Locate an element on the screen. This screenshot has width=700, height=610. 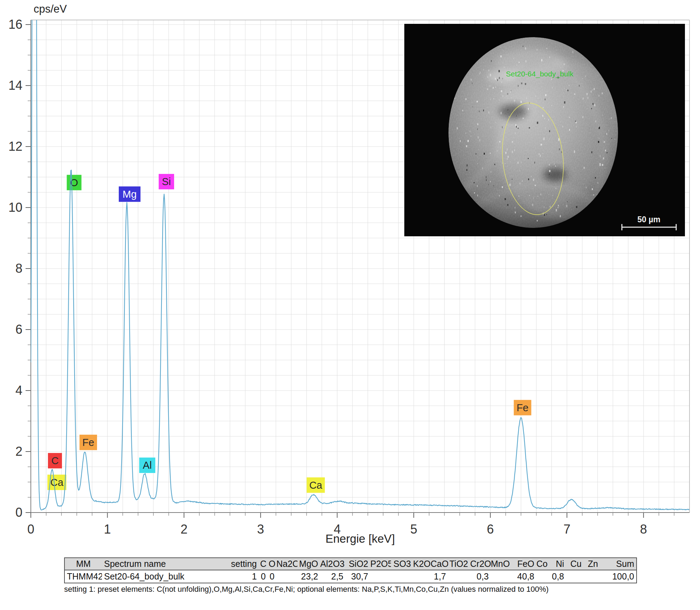
table-header-al2o3: Al2O3 is located at coordinates (333, 564).